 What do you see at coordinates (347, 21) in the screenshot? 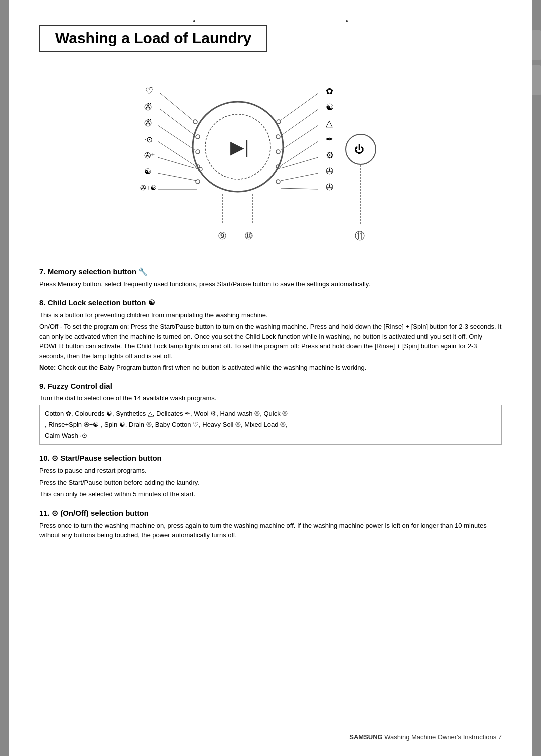
I see `reg-dot-right` at bounding box center [347, 21].